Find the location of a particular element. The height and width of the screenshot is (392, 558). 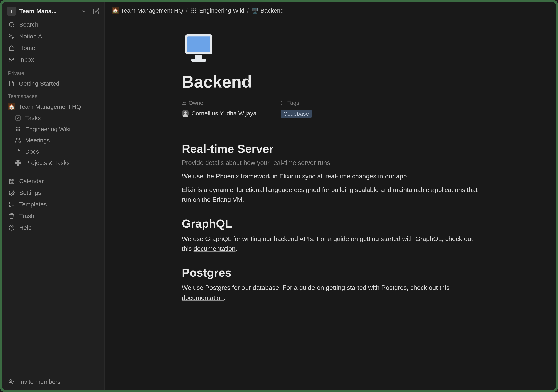

sidebar-item-settings: Settings is located at coordinates (53, 193).